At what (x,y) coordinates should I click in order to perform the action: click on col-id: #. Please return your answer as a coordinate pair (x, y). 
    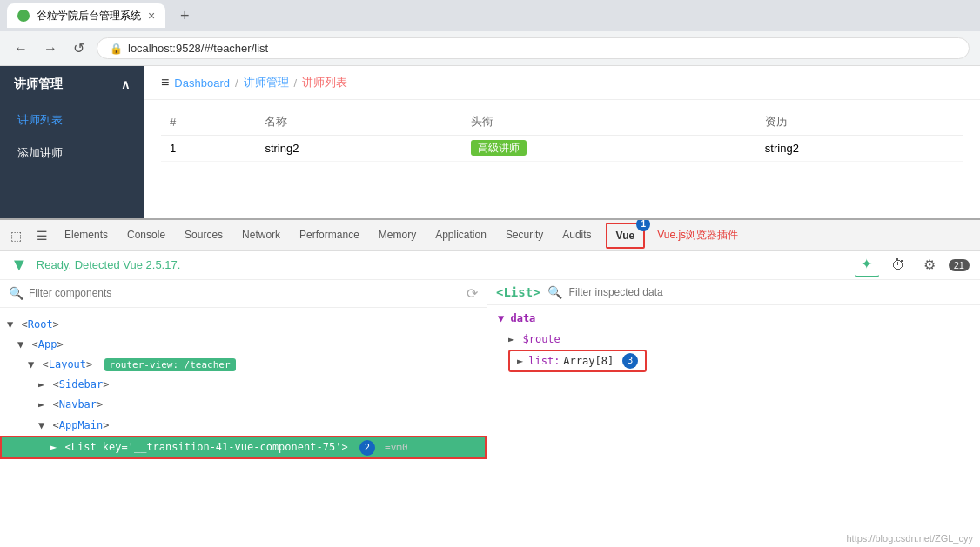
    Looking at the image, I should click on (209, 122).